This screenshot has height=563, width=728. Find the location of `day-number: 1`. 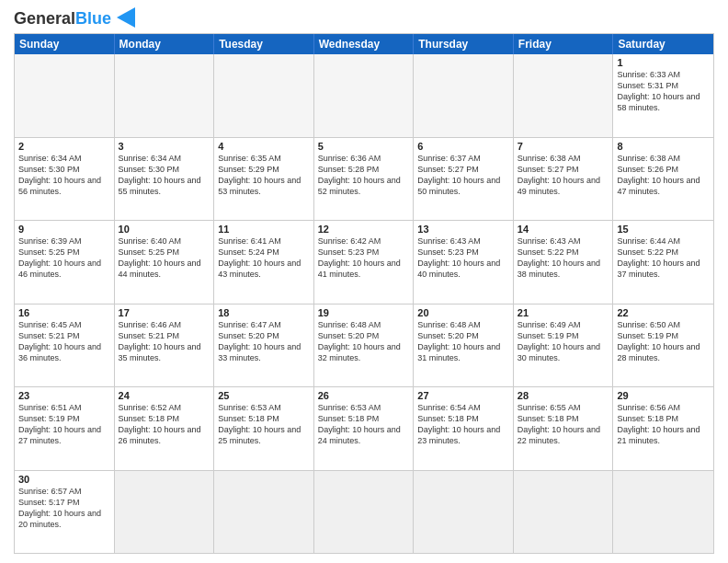

day-number: 1 is located at coordinates (664, 63).